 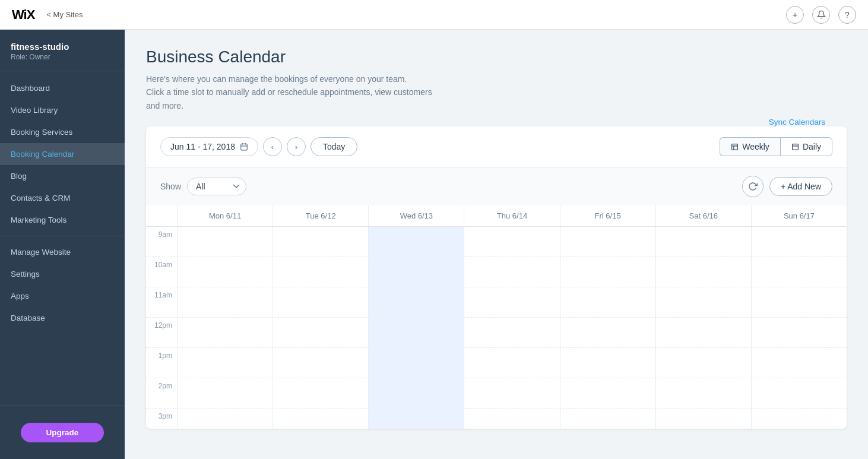 What do you see at coordinates (496, 272) in the screenshot?
I see `cal-time-row: 10am` at bounding box center [496, 272].